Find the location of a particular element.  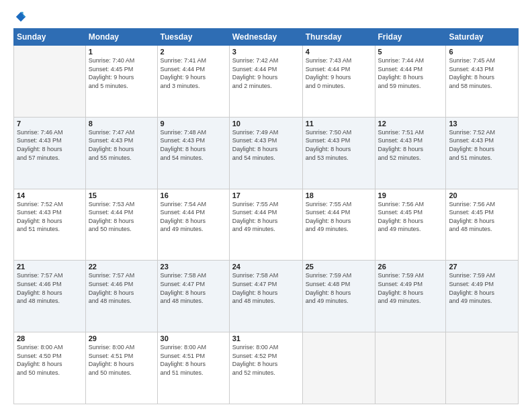

calendar-cell: 7Sunrise: 7:46 AM Sunset: 4:43 PM Daylig… is located at coordinates (50, 153).